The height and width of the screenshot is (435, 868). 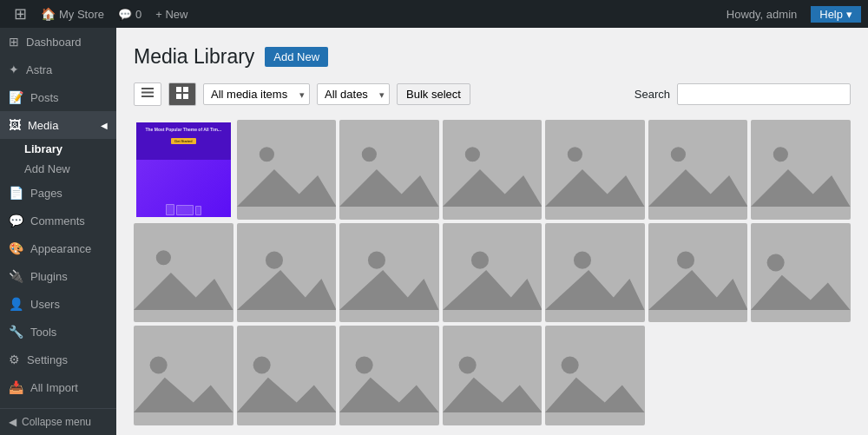 What do you see at coordinates (21, 14) in the screenshot?
I see `wp-logo-icon: ⊞` at bounding box center [21, 14].